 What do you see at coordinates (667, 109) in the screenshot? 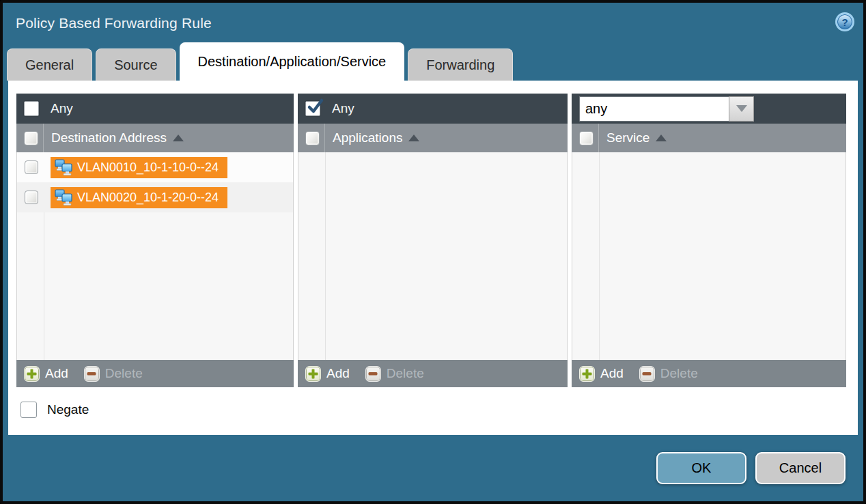
I see `service-mode-dropdown` at bounding box center [667, 109].